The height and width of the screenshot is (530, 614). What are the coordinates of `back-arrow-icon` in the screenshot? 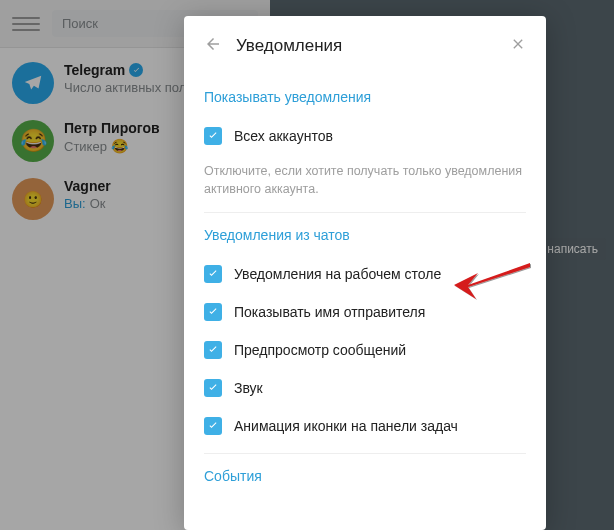 It's located at (213, 46).